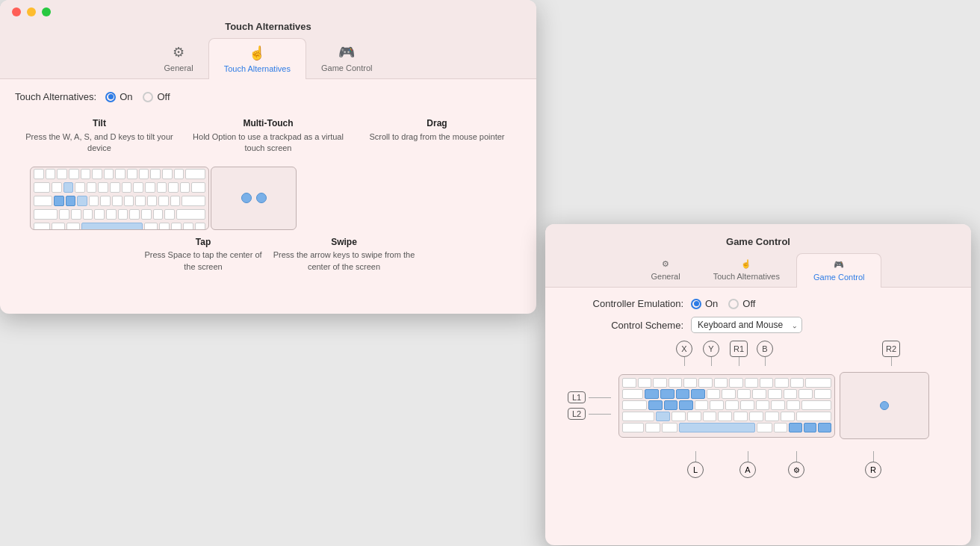 The width and height of the screenshot is (980, 546). Describe the element at coordinates (666, 270) in the screenshot. I see `gc-tab-general: ⚙ General` at that location.